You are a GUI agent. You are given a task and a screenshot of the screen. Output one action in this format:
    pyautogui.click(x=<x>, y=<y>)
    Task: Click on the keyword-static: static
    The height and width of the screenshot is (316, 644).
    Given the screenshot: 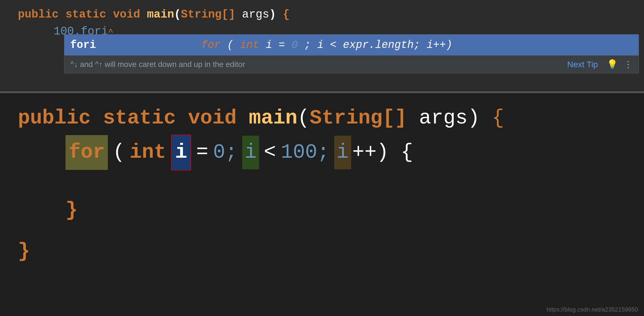 What is the action you would take?
    pyautogui.click(x=86, y=14)
    